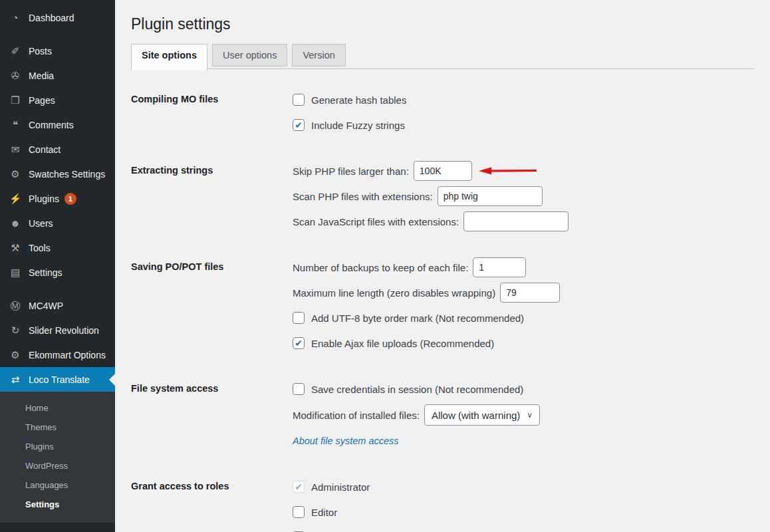  What do you see at coordinates (57, 149) in the screenshot?
I see `sidebar-item-contact: ✉Contact` at bounding box center [57, 149].